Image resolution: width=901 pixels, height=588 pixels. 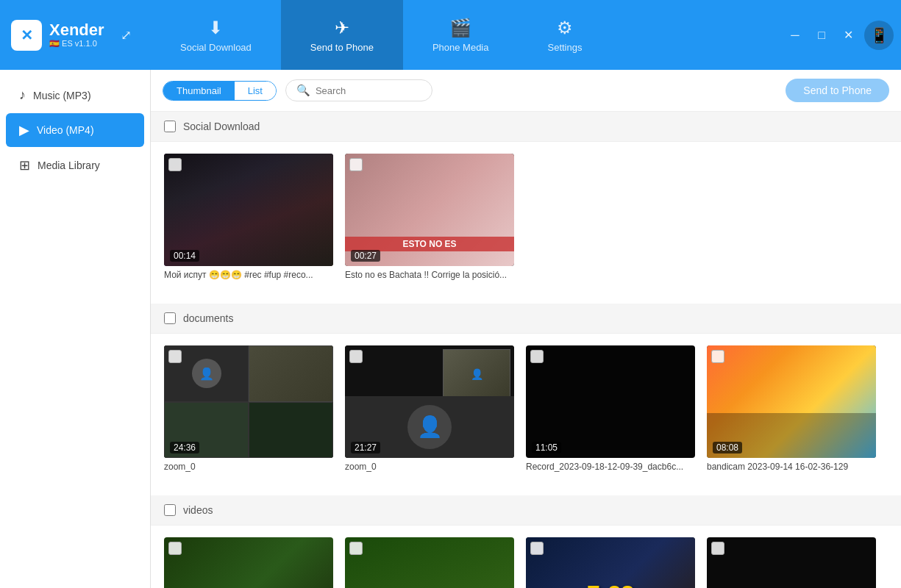 I want to click on phone-media-icon: 🎬, so click(x=460, y=28).